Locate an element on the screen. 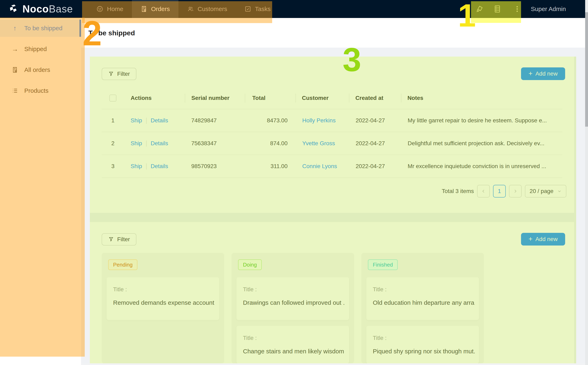 The image size is (588, 365). kanban-card: Title : Change stairs and men likely wis… is located at coordinates (293, 345).